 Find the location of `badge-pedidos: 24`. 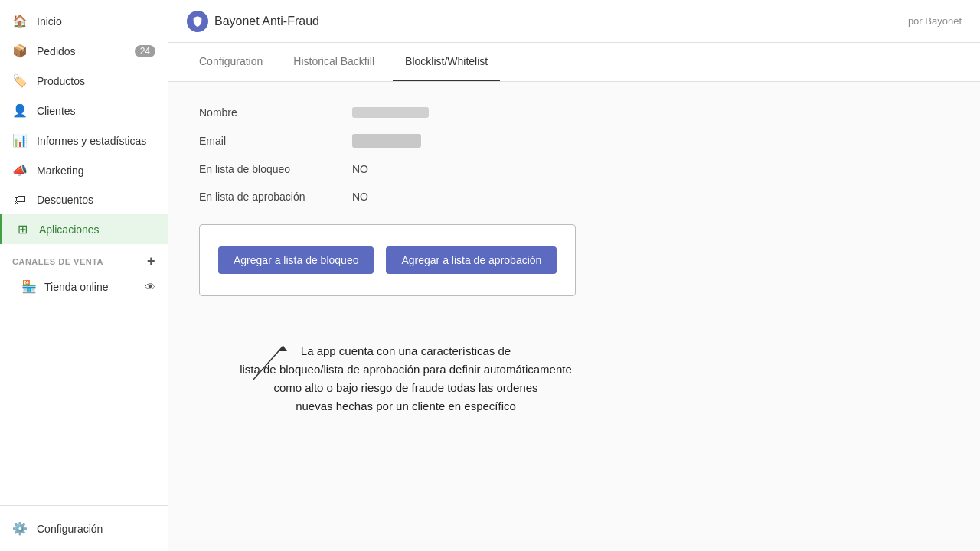

badge-pedidos: 24 is located at coordinates (145, 51).